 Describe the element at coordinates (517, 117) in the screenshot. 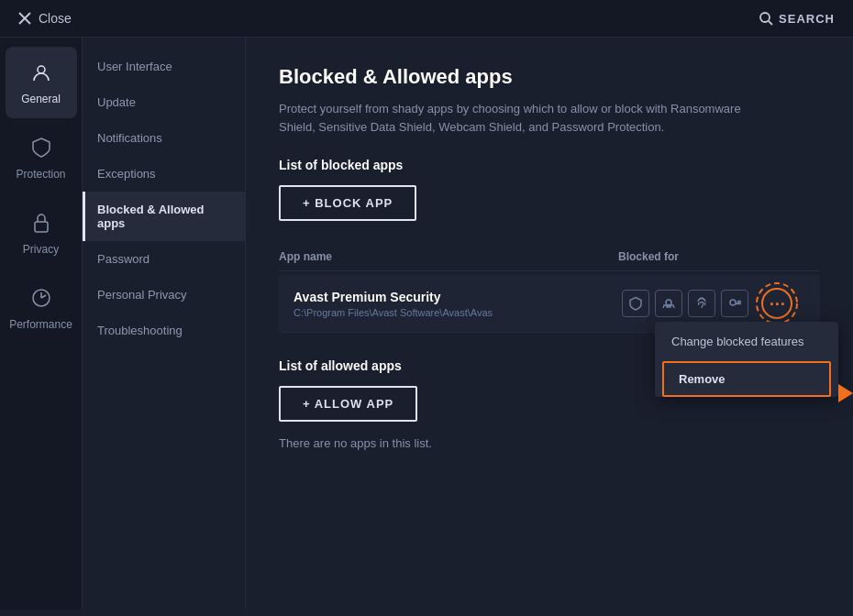

I see `page-description: Protect yourself from shady apps by choo…` at that location.